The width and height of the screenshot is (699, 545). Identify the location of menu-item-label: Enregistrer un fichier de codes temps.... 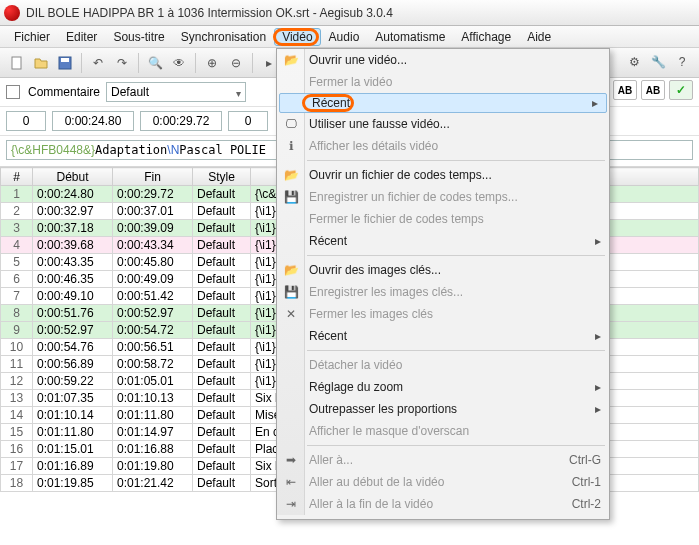
(455, 197).